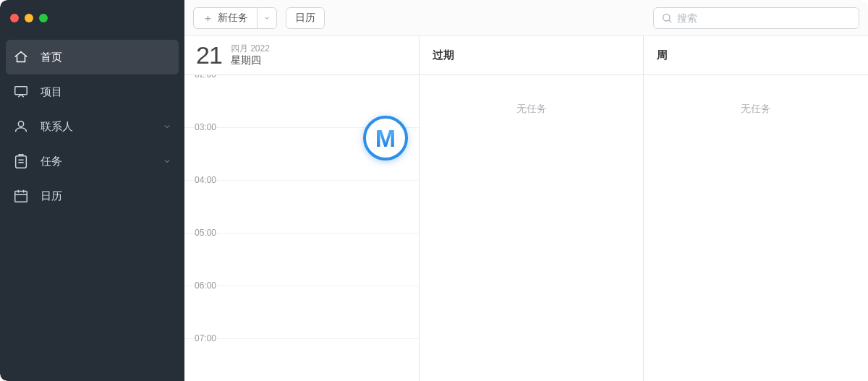  What do you see at coordinates (531, 56) in the screenshot?
I see `overdue-header: 过期` at bounding box center [531, 56].